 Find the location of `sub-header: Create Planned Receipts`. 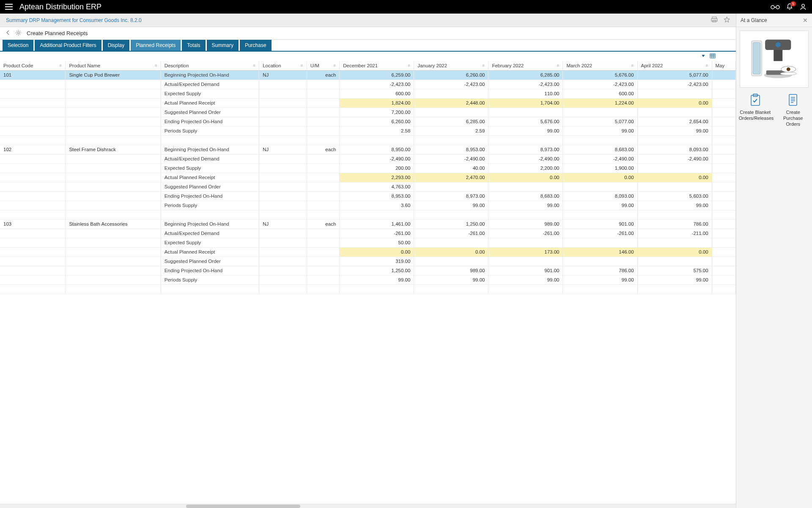

sub-header: Create Planned Receipts is located at coordinates (368, 33).